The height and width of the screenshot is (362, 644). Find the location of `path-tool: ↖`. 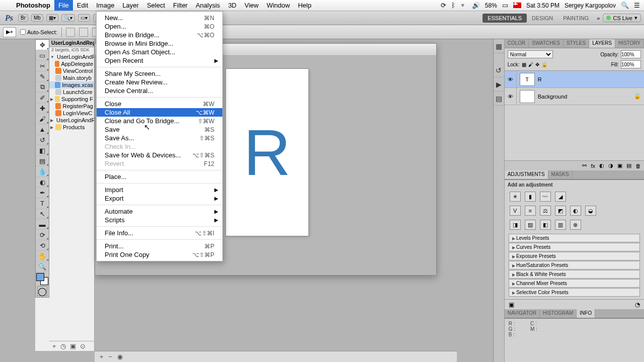

path-tool: ↖ is located at coordinates (42, 214).